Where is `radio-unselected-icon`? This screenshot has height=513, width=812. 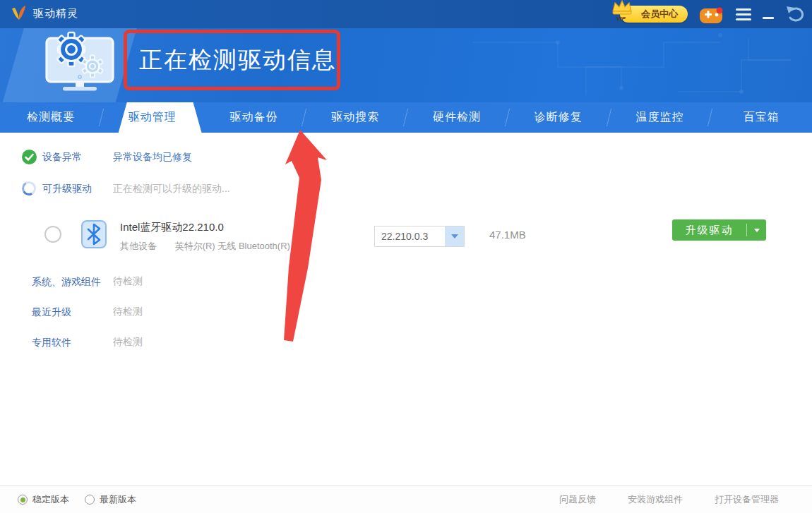 radio-unselected-icon is located at coordinates (90, 500).